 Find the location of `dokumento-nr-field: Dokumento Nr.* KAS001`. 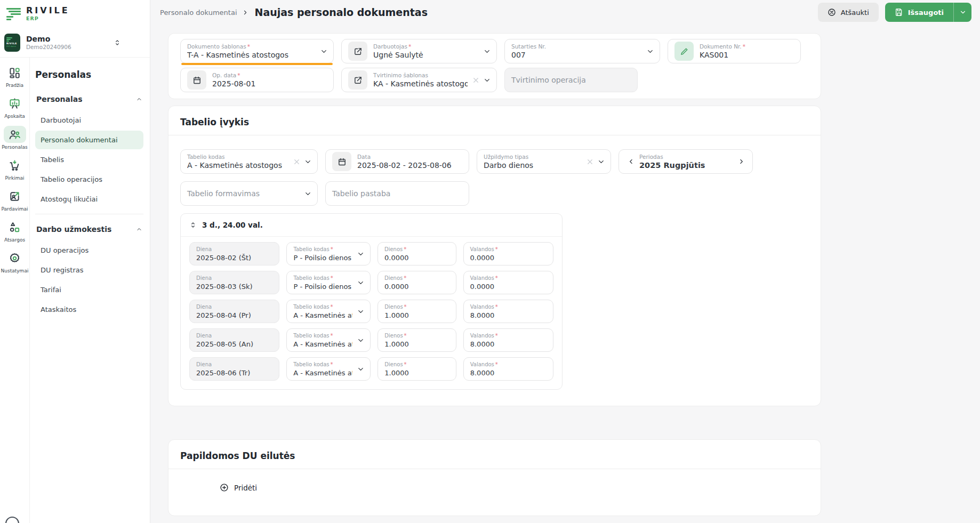

dokumento-nr-field: Dokumento Nr.* KAS001 is located at coordinates (734, 51).